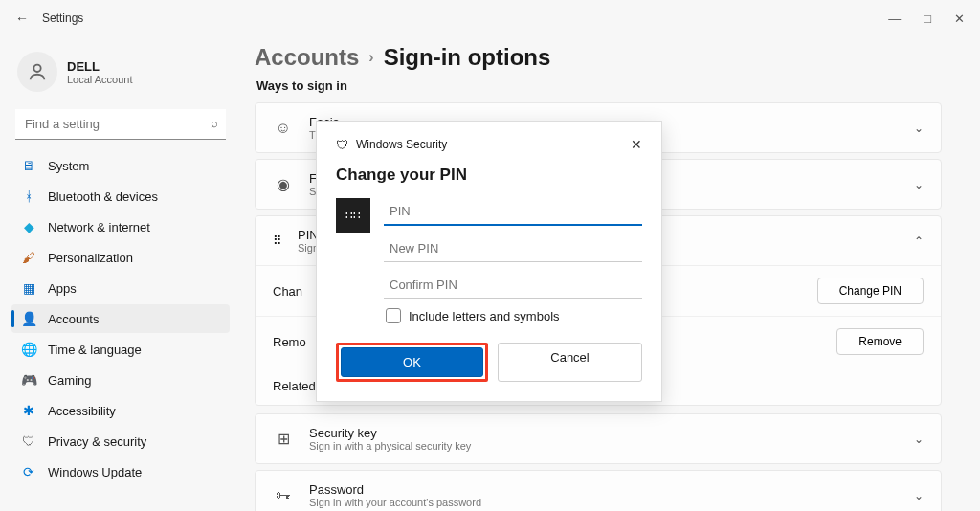 The height and width of the screenshot is (511, 980). What do you see at coordinates (513, 212) in the screenshot?
I see `current-pin-input` at bounding box center [513, 212].